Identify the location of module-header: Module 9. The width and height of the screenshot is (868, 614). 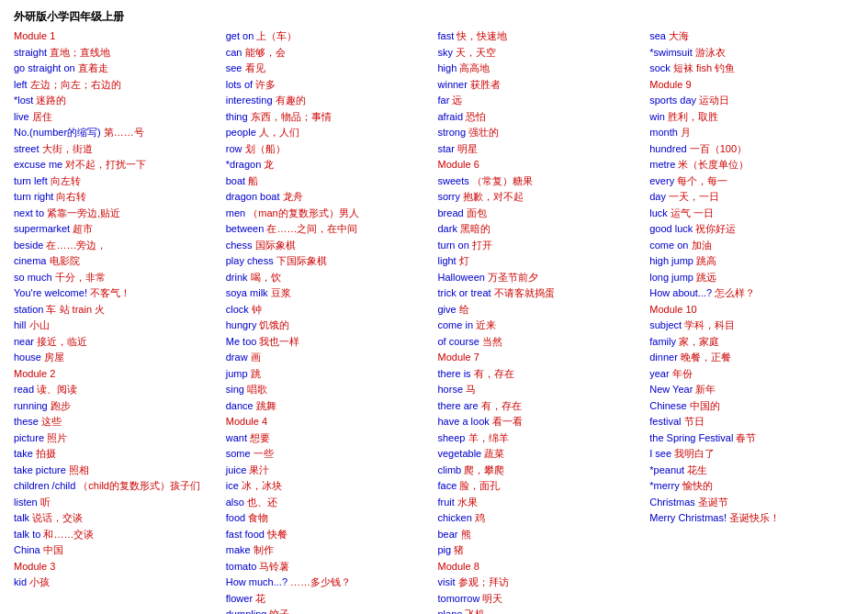
(751, 84).